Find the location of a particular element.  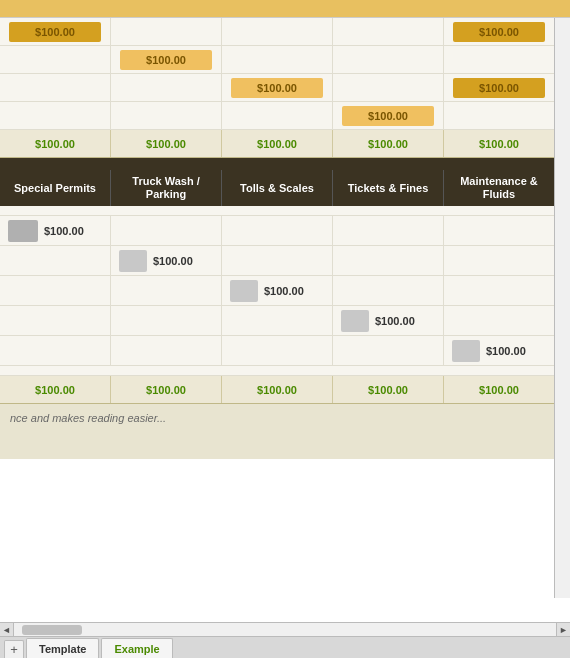

header-truck-wash: Truck Wash / Parking is located at coordinates (166, 188).